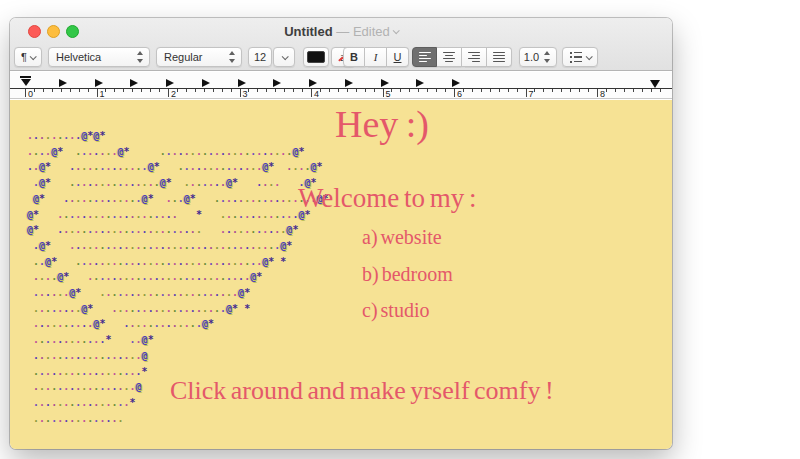 The height and width of the screenshot is (459, 800). I want to click on title-menu-chevron-icon, so click(396, 30).